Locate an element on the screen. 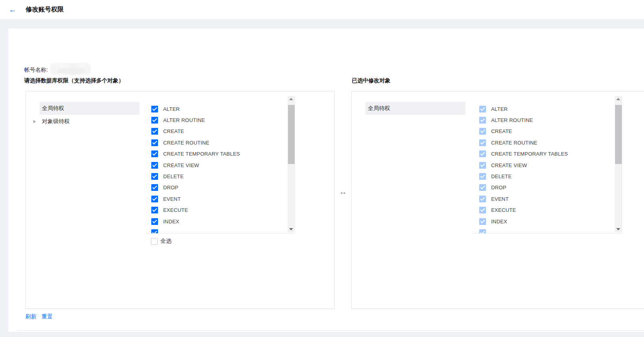  refresh-link: 刷新 is located at coordinates (31, 316).